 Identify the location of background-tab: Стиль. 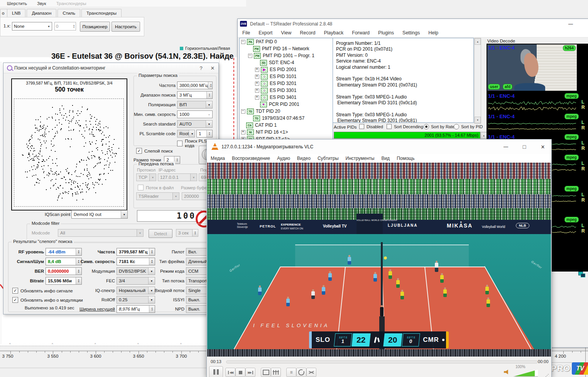
(69, 13).